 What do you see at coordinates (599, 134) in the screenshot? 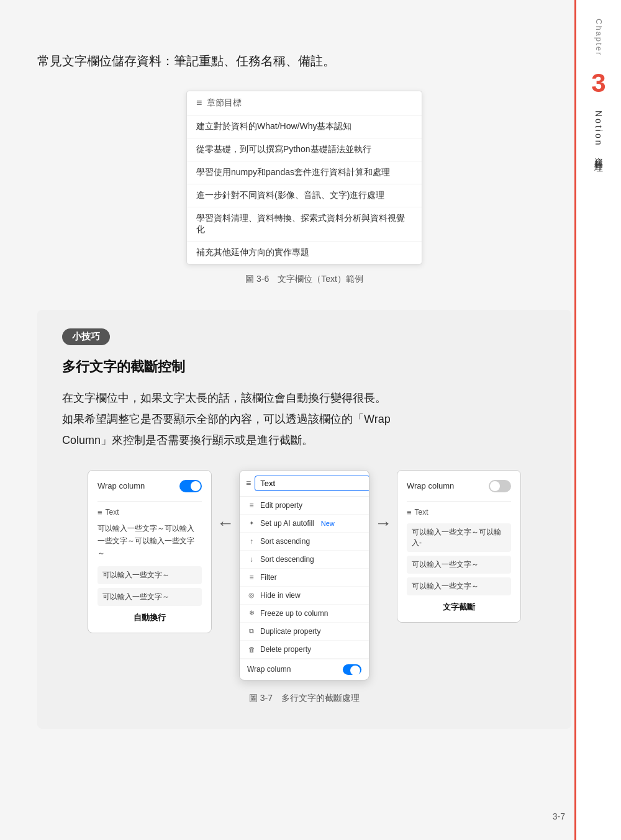
I see `chapter-title: Notion 資料管理` at bounding box center [599, 134].